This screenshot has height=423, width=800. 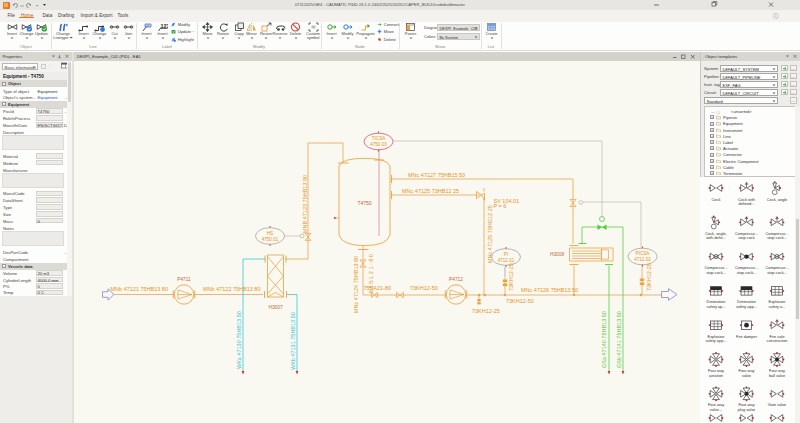 What do you see at coordinates (604, 340) in the screenshot?
I see `svg-text: GSa 47140 75HB13 50` at bounding box center [604, 340].